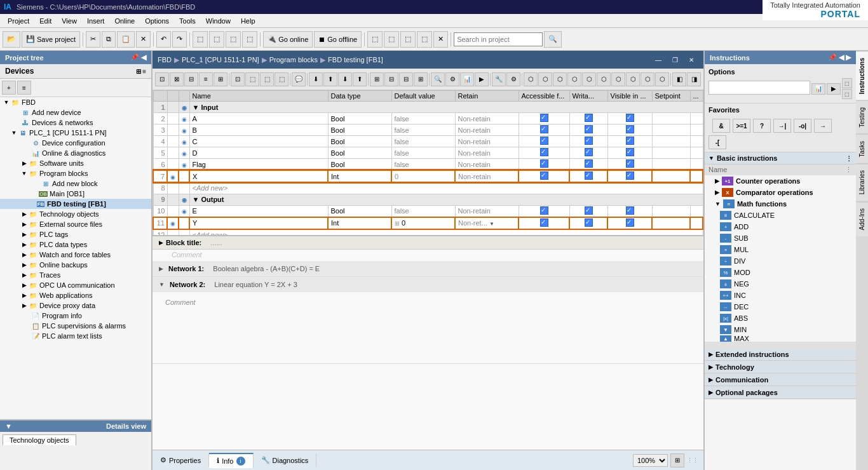 Image resolution: width=868 pixels, height=470 pixels. I want to click on menu-options: Options, so click(157, 21).